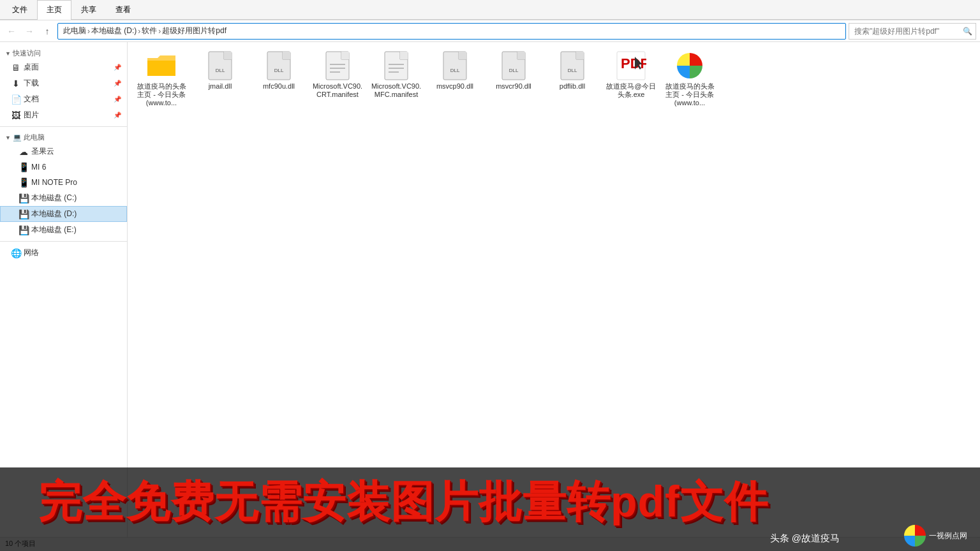 The height and width of the screenshot is (551, 980). Describe the element at coordinates (64, 115) in the screenshot. I see `sidebar-item-pictures: 🖼 图片 📌` at that location.